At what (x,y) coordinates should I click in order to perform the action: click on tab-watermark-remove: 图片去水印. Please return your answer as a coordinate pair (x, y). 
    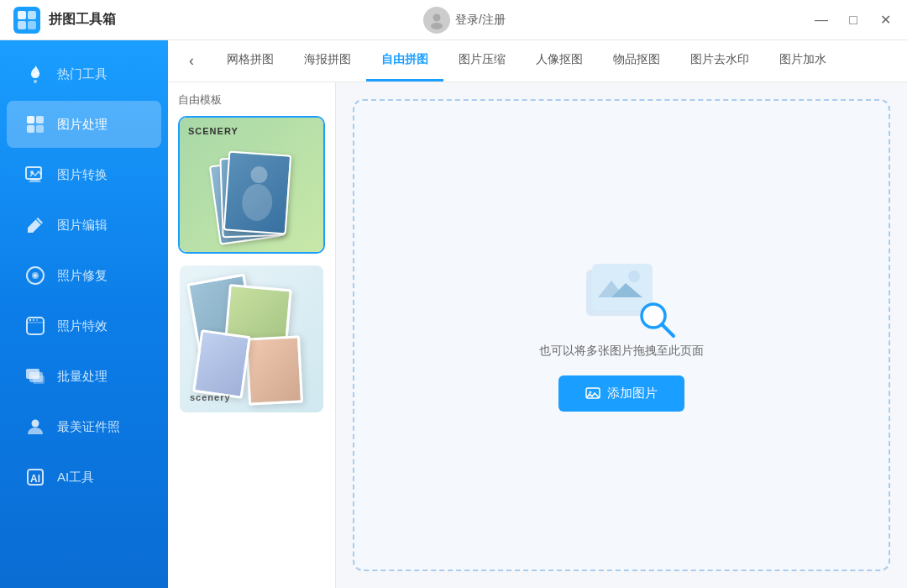
    Looking at the image, I should click on (720, 60).